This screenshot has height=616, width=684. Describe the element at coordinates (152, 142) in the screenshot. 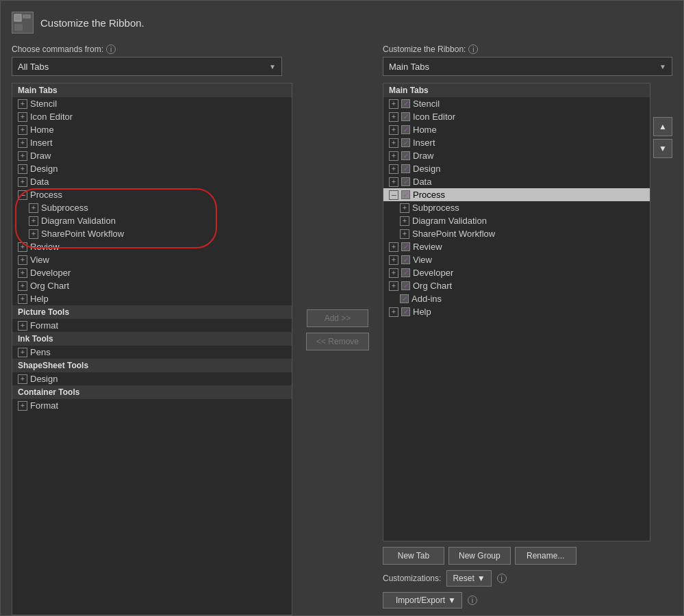

I see `left-item-insert: + Insert` at that location.